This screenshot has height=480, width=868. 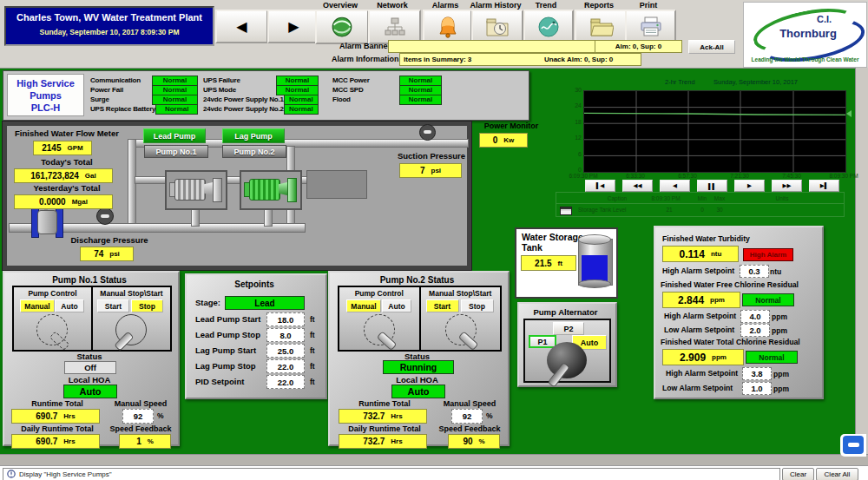 I want to click on alternator-knob, so click(x=567, y=360).